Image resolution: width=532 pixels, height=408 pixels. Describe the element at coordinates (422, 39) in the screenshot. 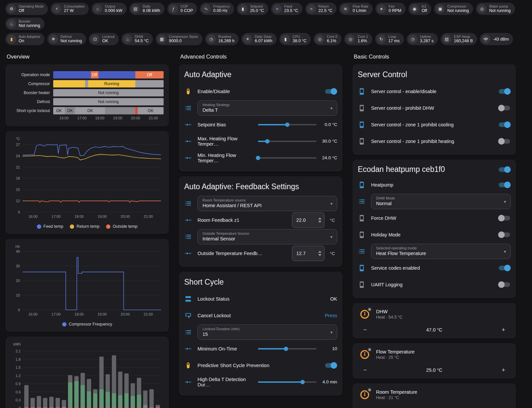

I see `chip-uptime: ◷Uptime3,287 s` at that location.